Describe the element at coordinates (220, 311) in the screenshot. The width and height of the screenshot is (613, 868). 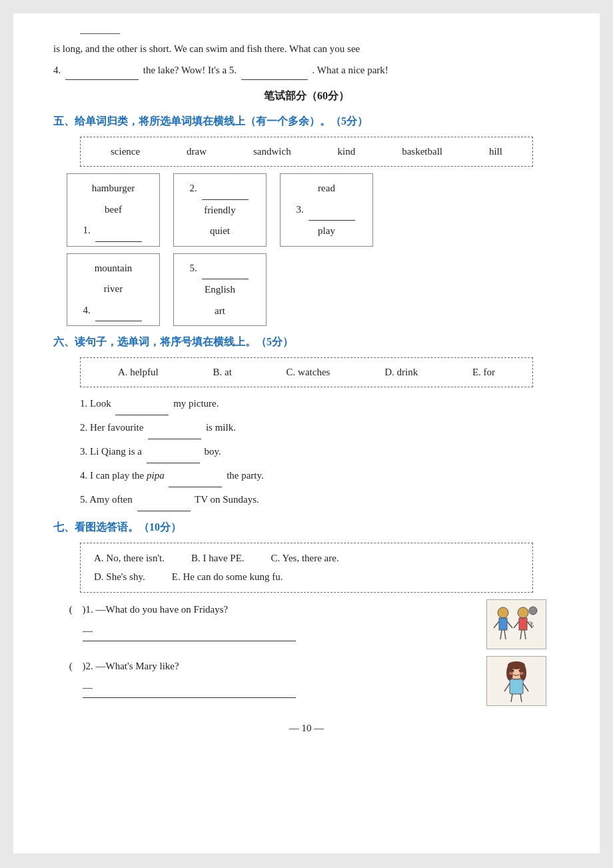
I see `col5-item3: art` at that location.